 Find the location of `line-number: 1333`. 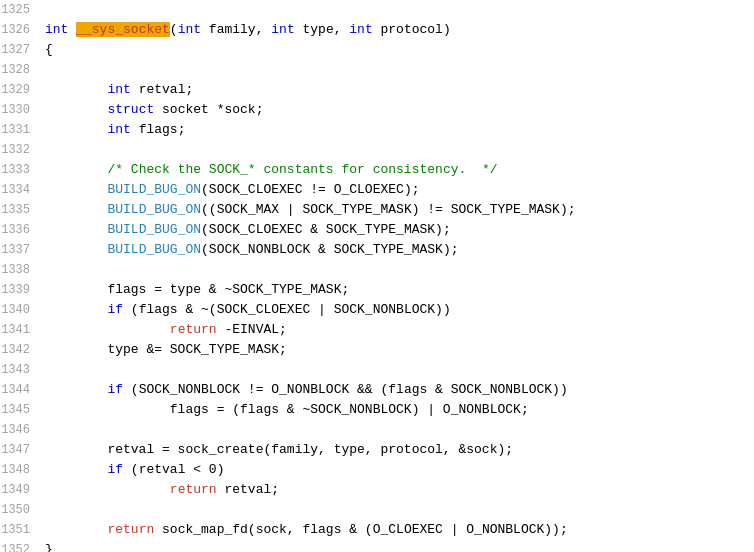

line-number: 1333 is located at coordinates (20, 170).